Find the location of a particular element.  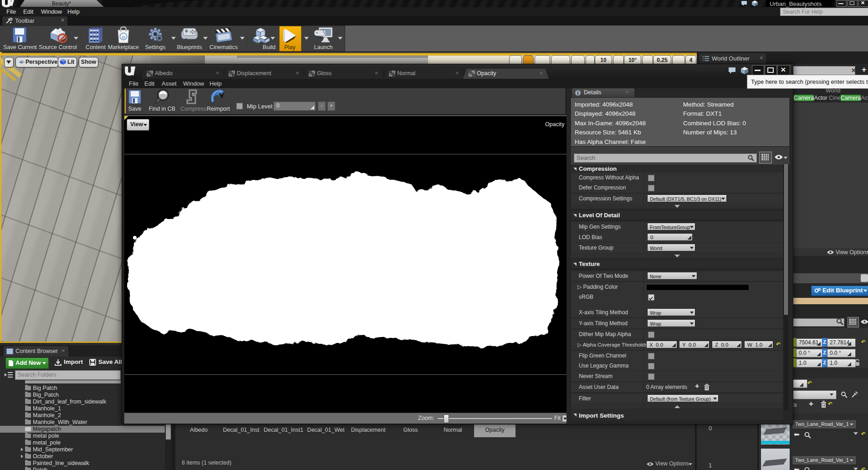

svg-text: u is located at coordinates (124, 37).